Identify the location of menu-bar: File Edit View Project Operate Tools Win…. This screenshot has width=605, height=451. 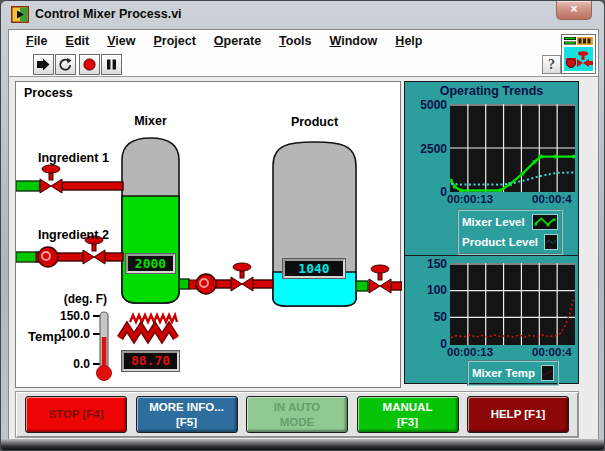
(304, 41).